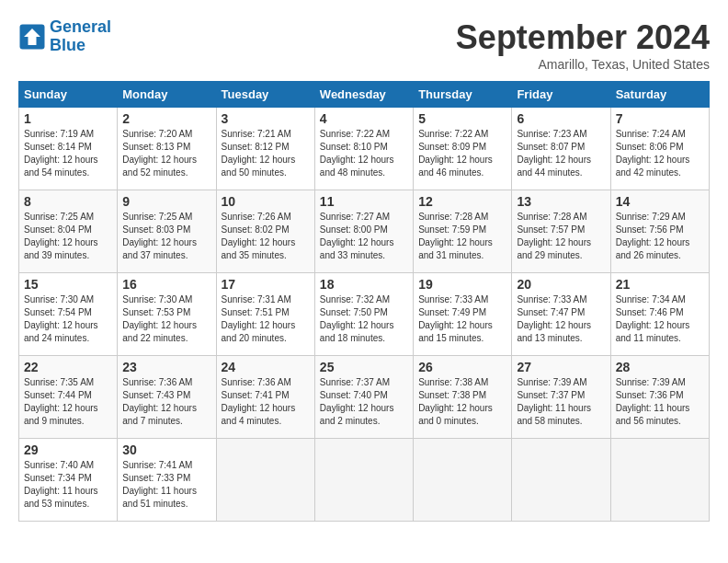 This screenshot has width=728, height=563. Describe the element at coordinates (266, 284) in the screenshot. I see `day-number: 17` at that location.